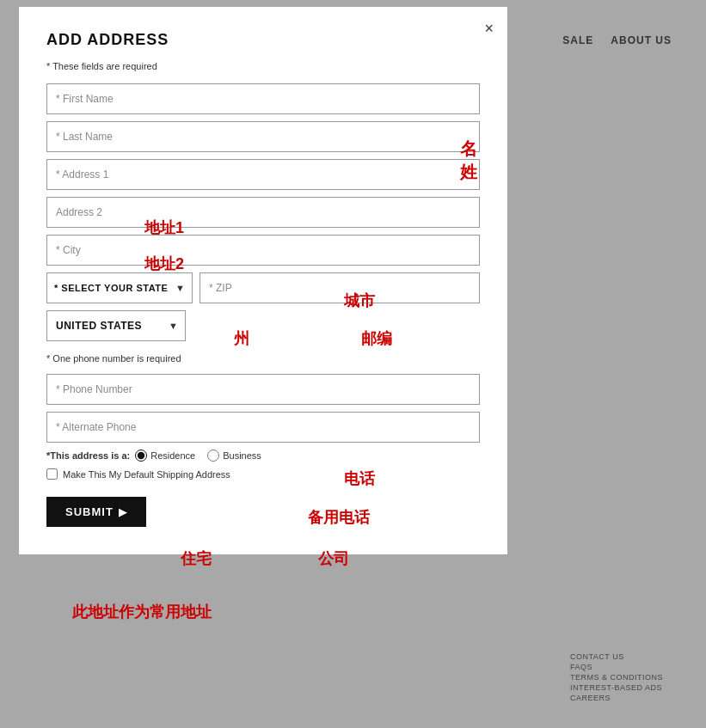 The width and height of the screenshot is (706, 728). What do you see at coordinates (263, 137) in the screenshot?
I see `last-name-group` at bounding box center [263, 137].